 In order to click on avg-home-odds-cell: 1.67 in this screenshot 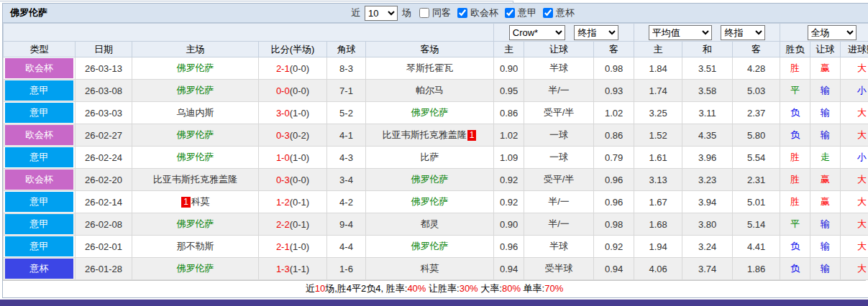, I will do `click(659, 203)`.